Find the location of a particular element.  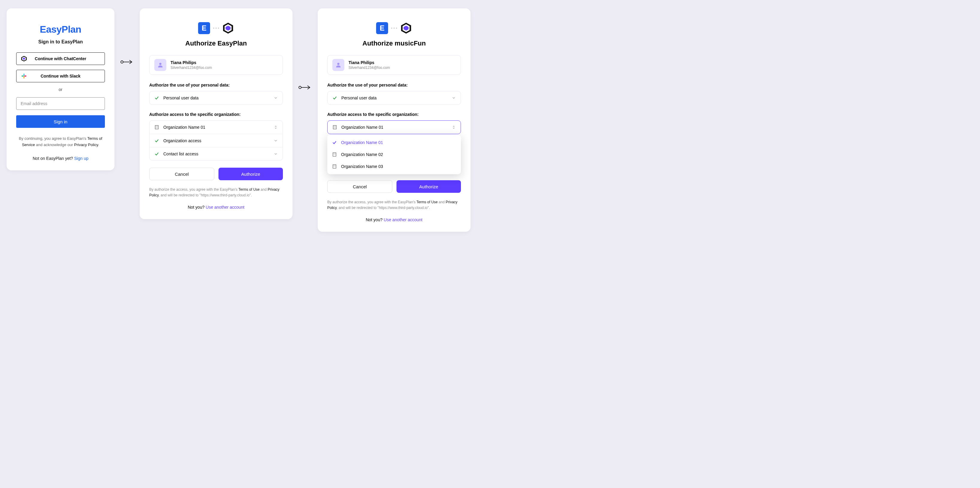

signup-row: Not on EasyPlan yet? Sign up is located at coordinates (61, 158).